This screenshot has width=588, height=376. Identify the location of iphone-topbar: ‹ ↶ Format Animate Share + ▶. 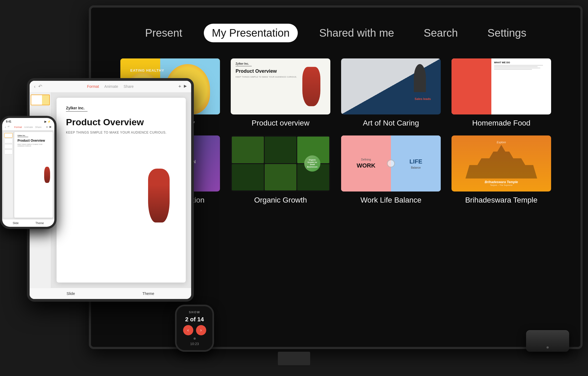
(28, 127).